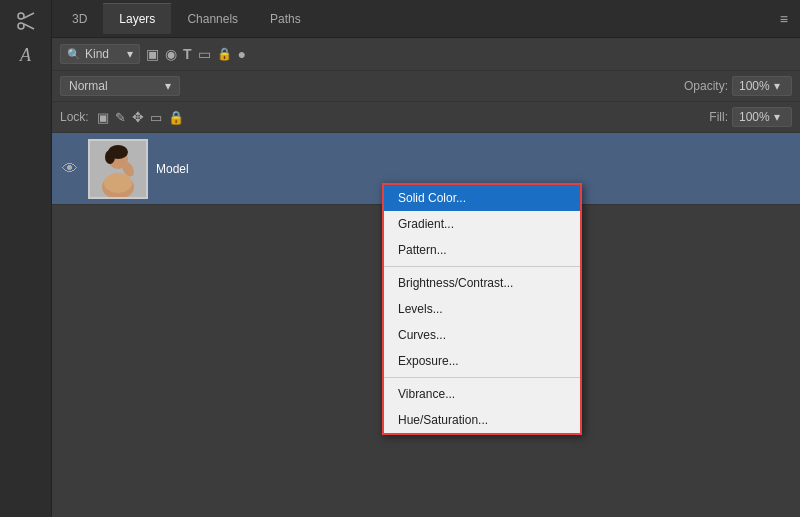  I want to click on lock-icons: ▣ ✎ ✥ ▭ 🔒, so click(140, 117).